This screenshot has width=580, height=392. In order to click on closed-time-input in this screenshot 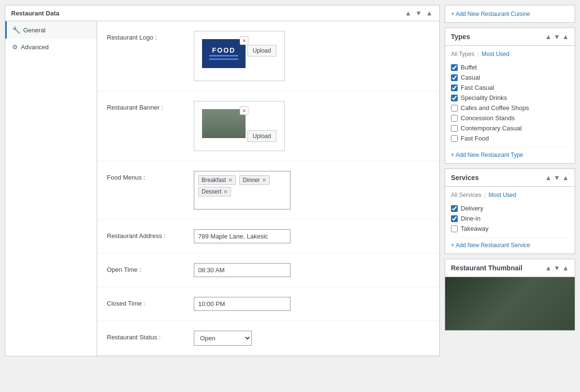, I will do `click(242, 304)`.